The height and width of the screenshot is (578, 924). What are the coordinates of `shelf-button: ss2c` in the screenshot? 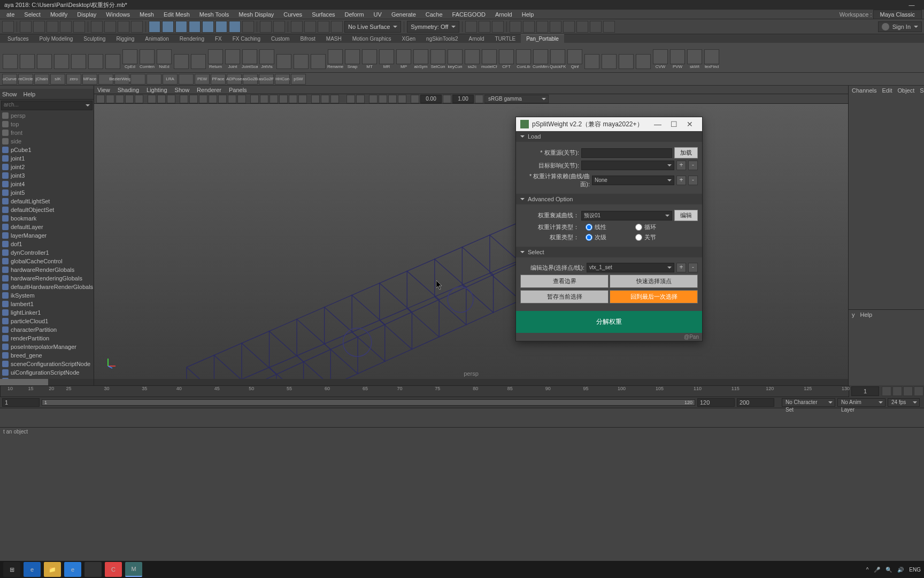 It's located at (472, 58).